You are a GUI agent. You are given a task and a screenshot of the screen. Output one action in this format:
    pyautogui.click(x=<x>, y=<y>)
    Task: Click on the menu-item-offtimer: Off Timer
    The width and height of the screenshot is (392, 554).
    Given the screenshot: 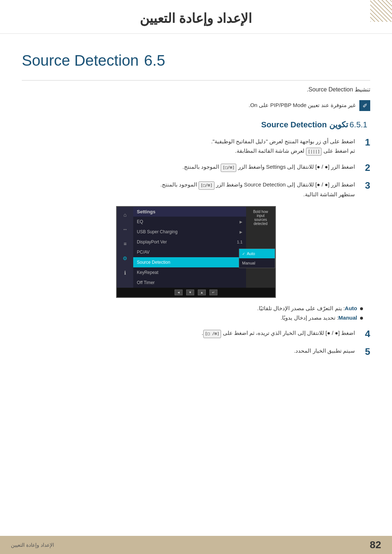 What is the action you would take?
    pyautogui.click(x=189, y=283)
    